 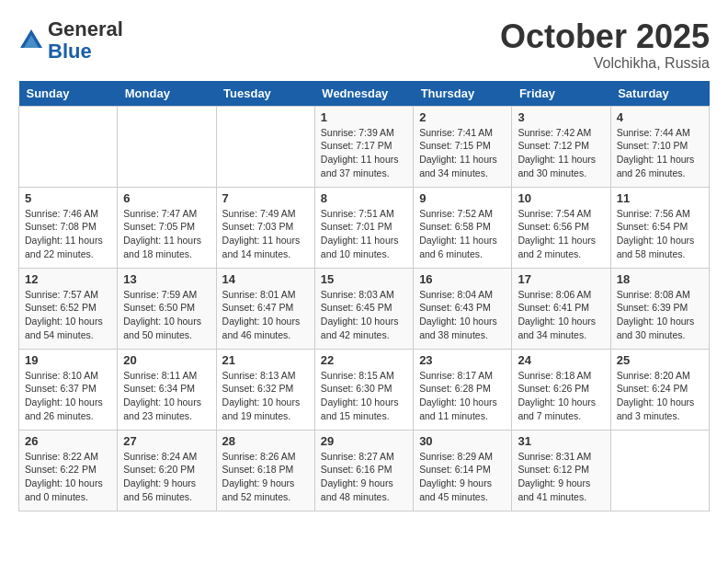 I want to click on day-number: 21, so click(x=266, y=361).